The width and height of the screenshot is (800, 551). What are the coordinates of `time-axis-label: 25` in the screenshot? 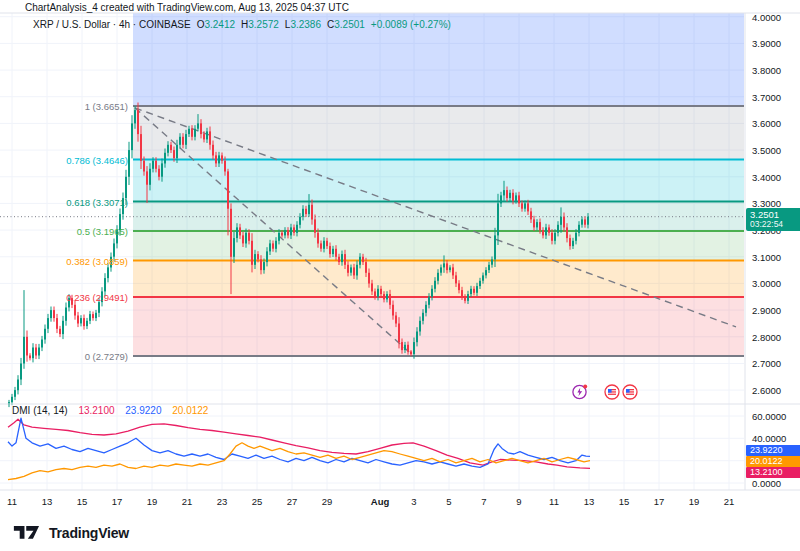 It's located at (258, 502).